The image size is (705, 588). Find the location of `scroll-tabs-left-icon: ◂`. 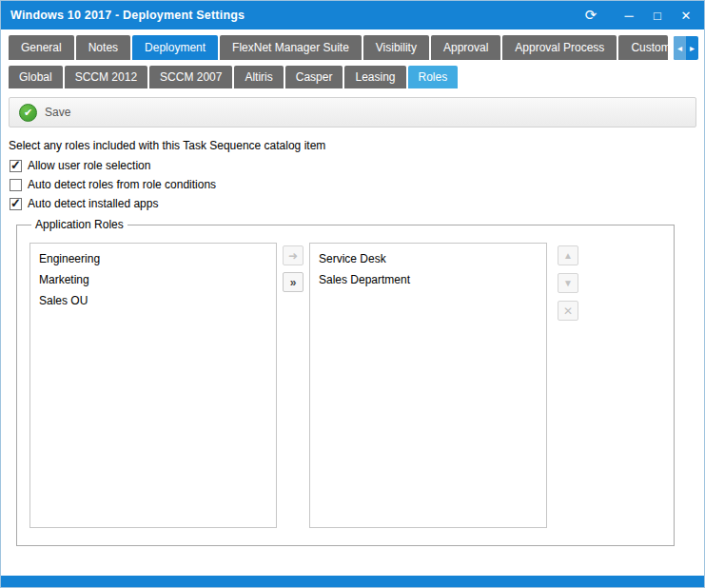

scroll-tabs-left-icon: ◂ is located at coordinates (679, 48).